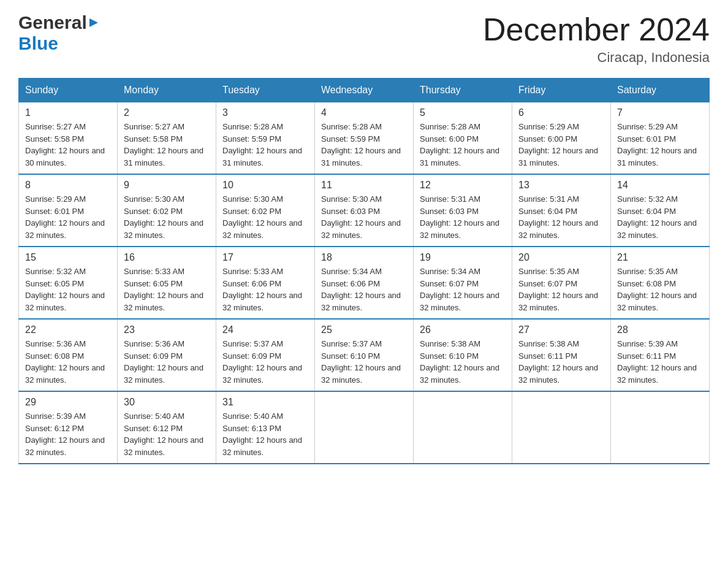 The width and height of the screenshot is (728, 563). What do you see at coordinates (364, 355) in the screenshot?
I see `calendar-week-row: 22 Sunrise: 5:36 AMSunset: 6:08 PMDaylig…` at bounding box center [364, 355].